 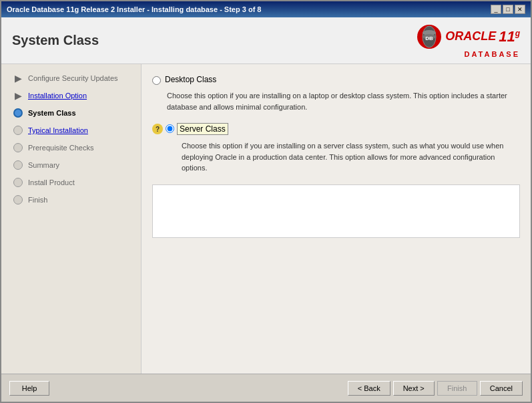 What do you see at coordinates (73, 78) in the screenshot?
I see `sidebar-label-configure: Configure Security Updates` at bounding box center [73, 78].